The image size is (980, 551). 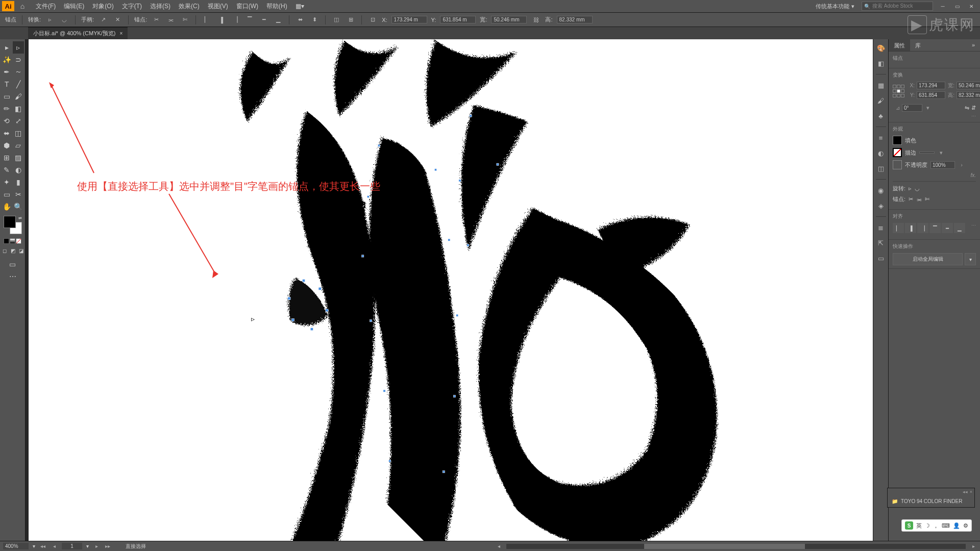 What do you see at coordinates (912, 108) in the screenshot?
I see `prop-rotate-input: 0°` at bounding box center [912, 108].